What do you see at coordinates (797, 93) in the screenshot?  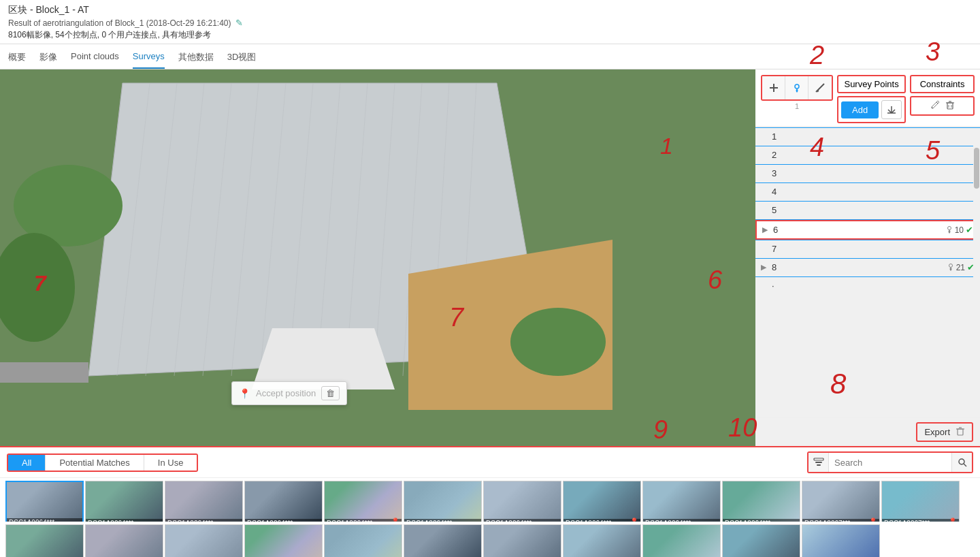 I see `tool-group-section: 1` at bounding box center [797, 93].